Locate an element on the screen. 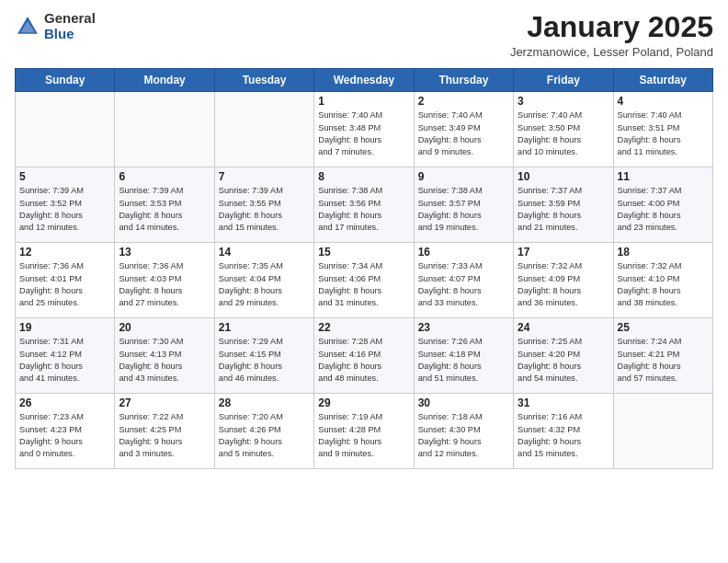 The image size is (728, 563). col-header-tuesday: Tuesday is located at coordinates (264, 81).